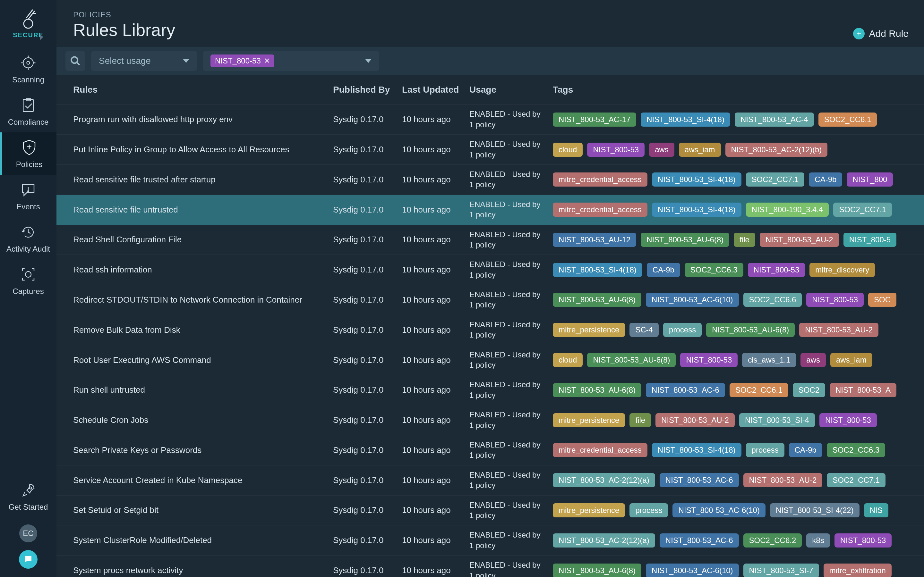 The image size is (924, 577). What do you see at coordinates (769, 360) in the screenshot?
I see `tag-pill: cis_aws_1.1` at bounding box center [769, 360].